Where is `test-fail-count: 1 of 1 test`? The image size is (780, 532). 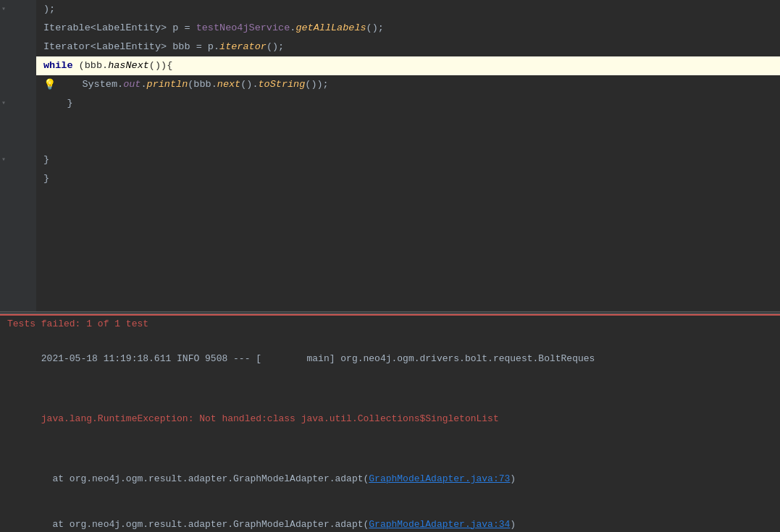 test-fail-count: 1 of 1 test is located at coordinates (117, 324).